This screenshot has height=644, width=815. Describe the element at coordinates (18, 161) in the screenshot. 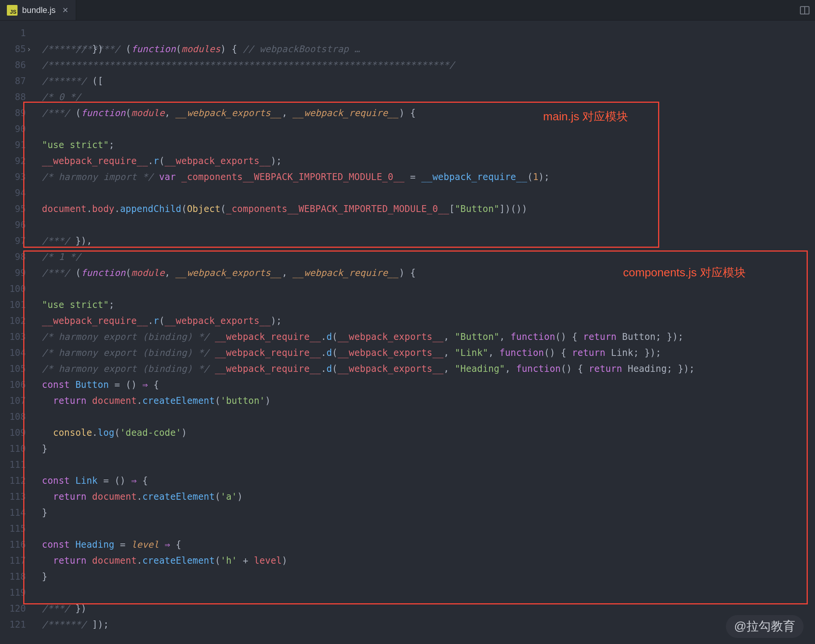

I see `line-number: 92` at that location.